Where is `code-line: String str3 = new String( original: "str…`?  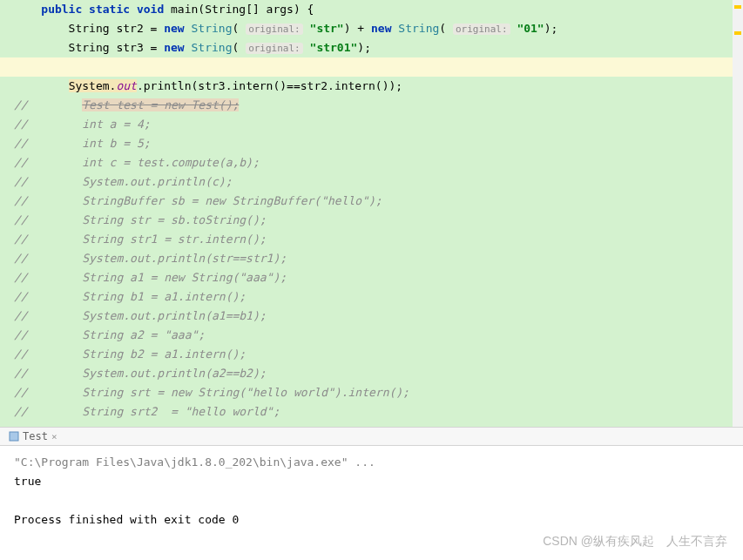
code-line: String str3 = new String( original: "str… is located at coordinates (371, 48).